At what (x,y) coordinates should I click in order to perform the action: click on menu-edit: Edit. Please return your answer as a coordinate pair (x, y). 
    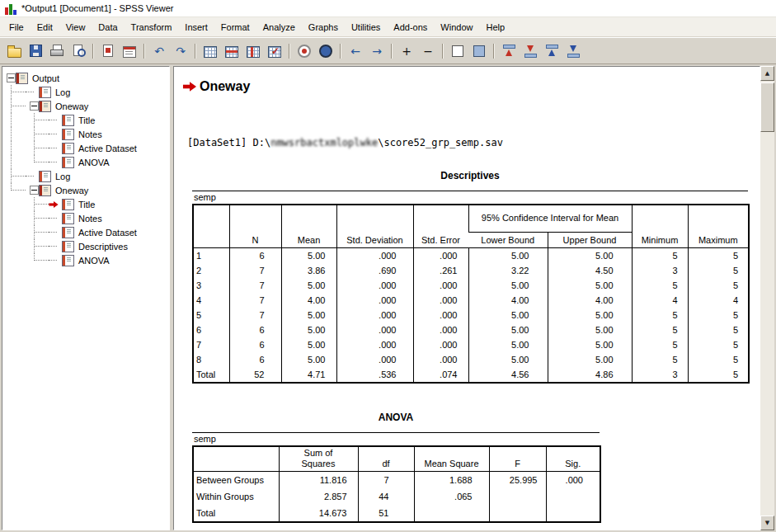
    Looking at the image, I should click on (45, 27).